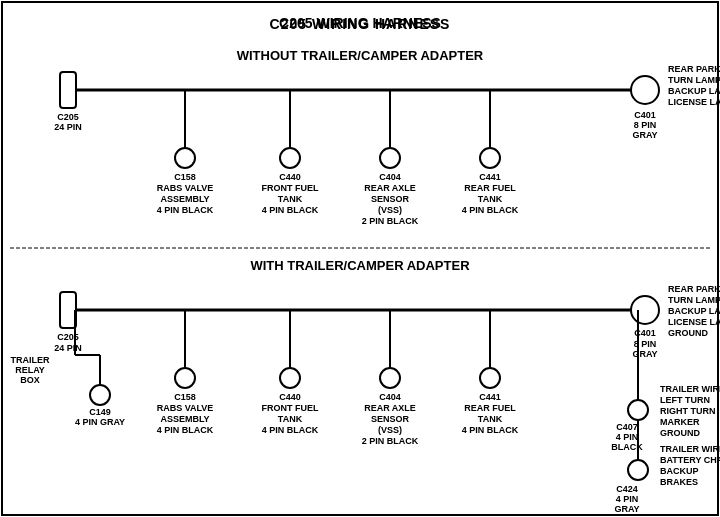 Image resolution: width=720 pixels, height=517 pixels. I want to click on svg-text: C407, so click(627, 427).